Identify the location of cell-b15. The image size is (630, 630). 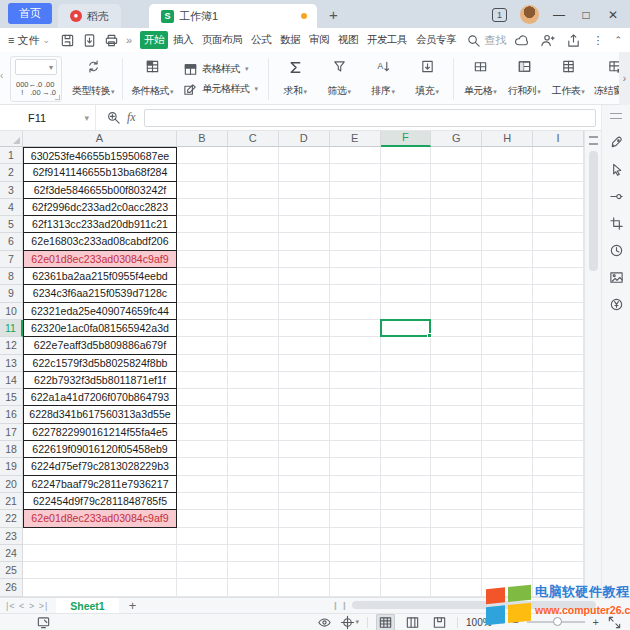
(202, 398).